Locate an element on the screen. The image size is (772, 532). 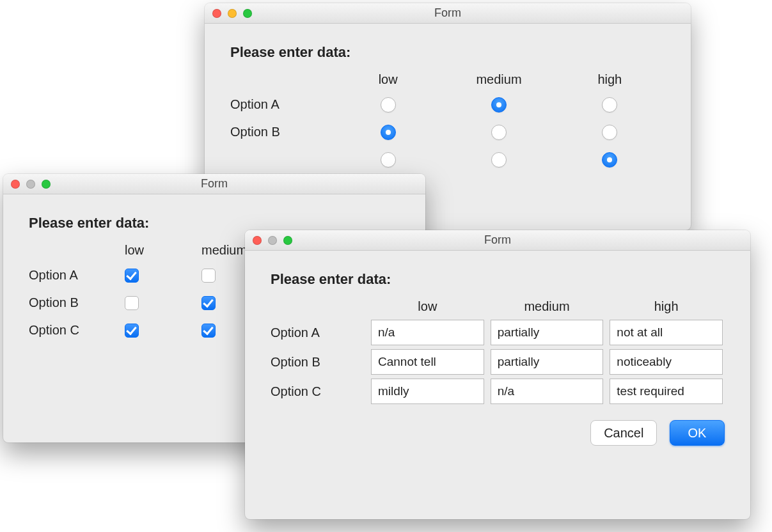
radio-c-medium is located at coordinates (499, 160).